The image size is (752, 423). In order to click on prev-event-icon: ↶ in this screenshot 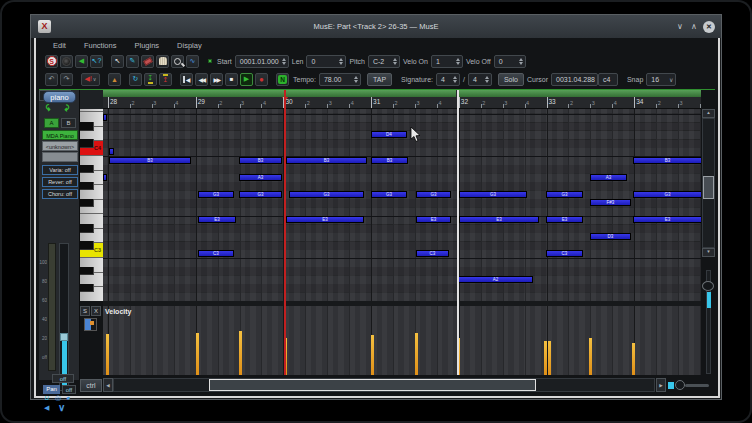, I will do `click(49, 108)`.